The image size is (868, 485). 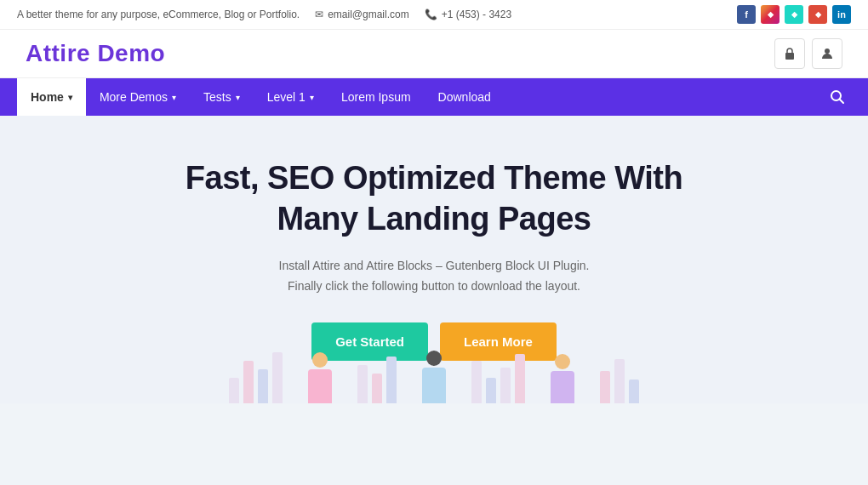 I want to click on nav-items: Home ▾ More Demos ▾ Tests ▾ Level 1 ▾ Lo…, so click(x=260, y=97).